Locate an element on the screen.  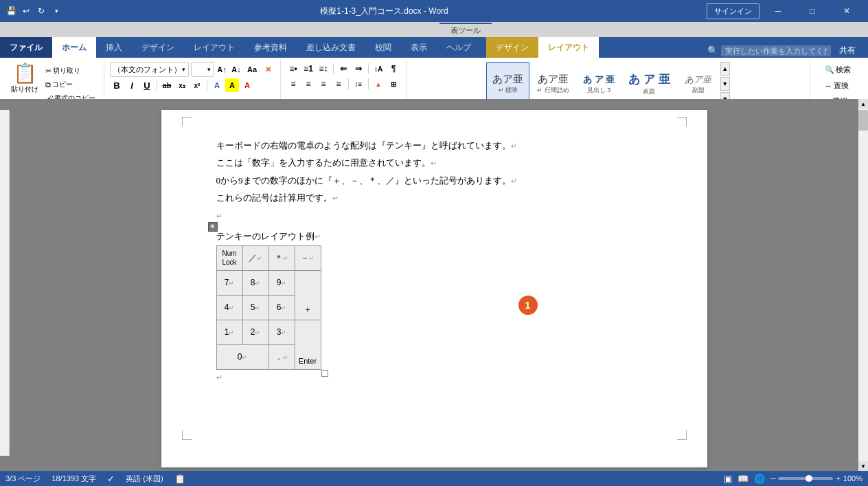
vertical-scrollbar: ▲ ▼ is located at coordinates (863, 285).